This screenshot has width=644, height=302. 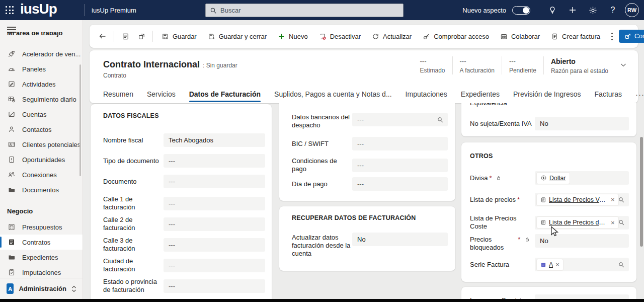 What do you see at coordinates (125, 36) in the screenshot?
I see `form-icon` at bounding box center [125, 36].